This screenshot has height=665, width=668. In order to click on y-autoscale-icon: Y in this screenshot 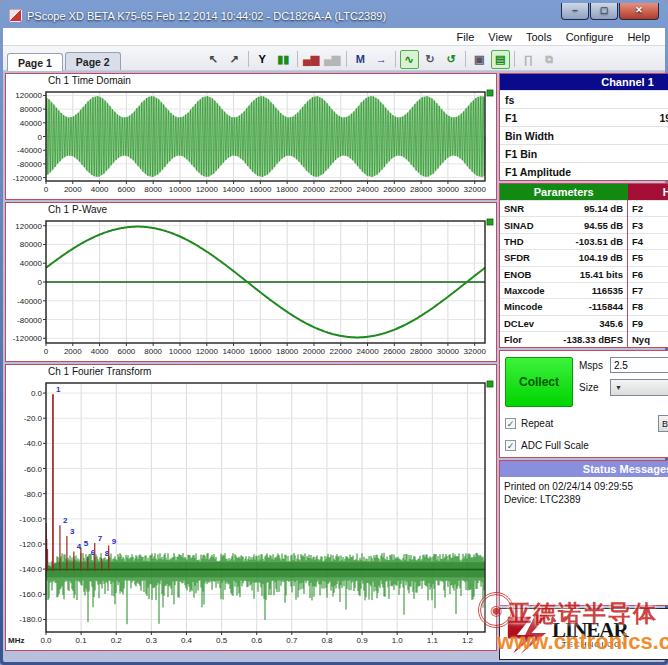, I will do `click(262, 60)`.